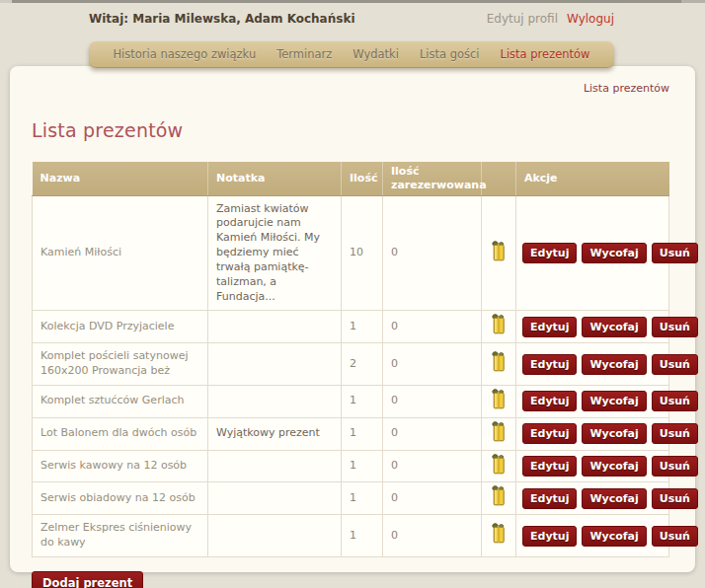 This screenshot has height=588, width=705. I want to click on gift-name-cell: Serwis obiadowy na 12 osób, so click(120, 499).